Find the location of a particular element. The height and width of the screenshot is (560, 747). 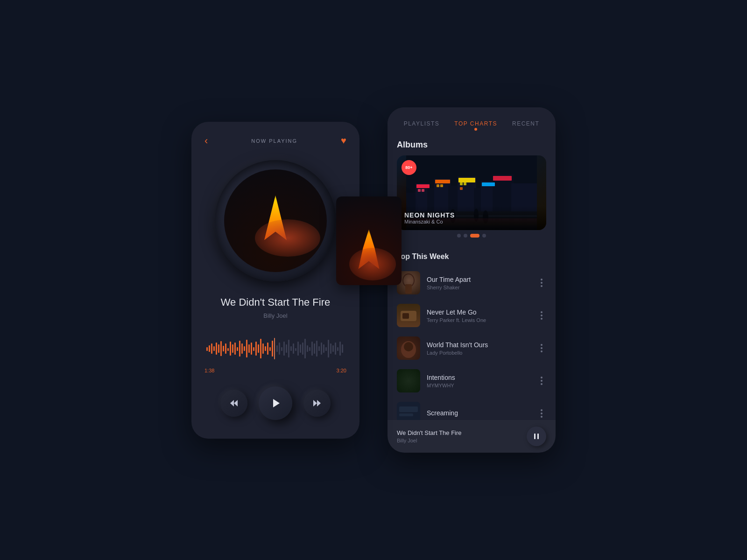

tab-top-charts: TOP CHARTS is located at coordinates (476, 126).